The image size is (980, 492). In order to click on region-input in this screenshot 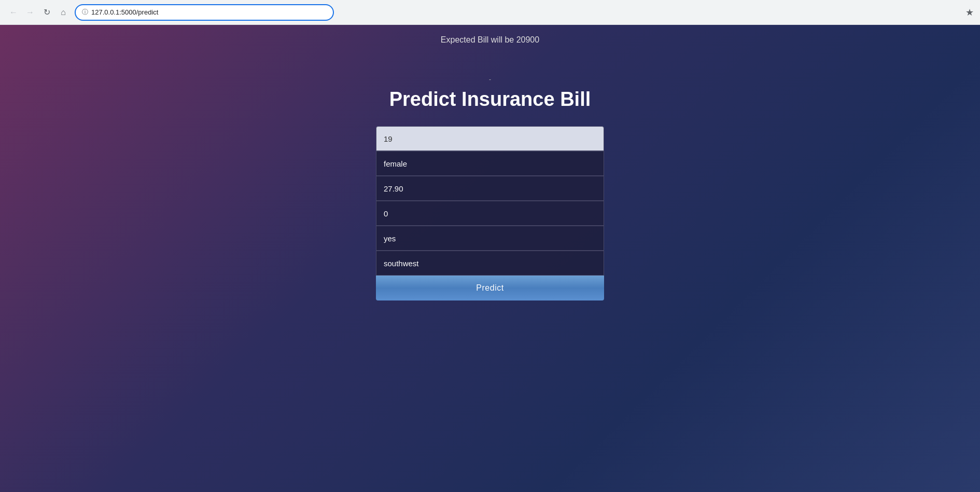, I will do `click(490, 263)`.